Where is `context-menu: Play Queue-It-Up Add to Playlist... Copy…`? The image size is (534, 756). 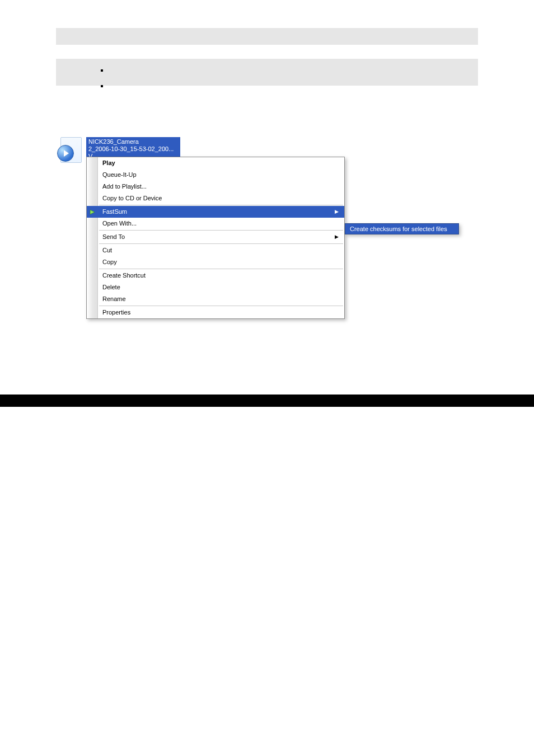 context-menu: Play Queue-It-Up Add to Playlist... Copy… is located at coordinates (216, 238).